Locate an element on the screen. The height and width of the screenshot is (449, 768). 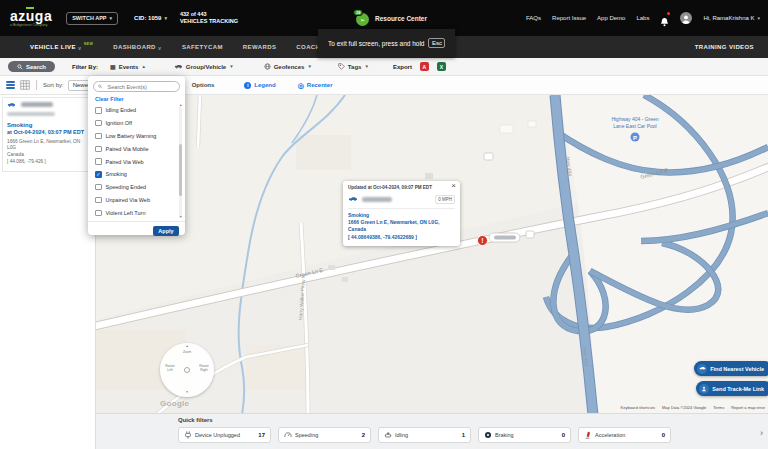
event-option-speeding-ended: Speeding Ended is located at coordinates (136, 188).